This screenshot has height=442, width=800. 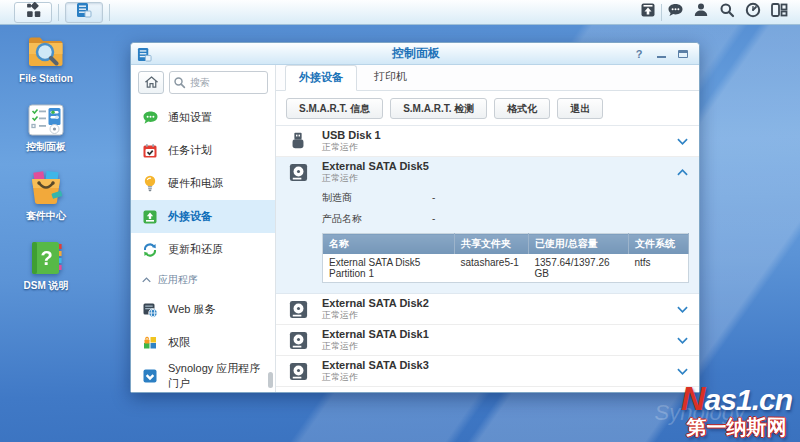 I want to click on smart-test-button: S.M.A.R.T. 检测, so click(x=438, y=108).